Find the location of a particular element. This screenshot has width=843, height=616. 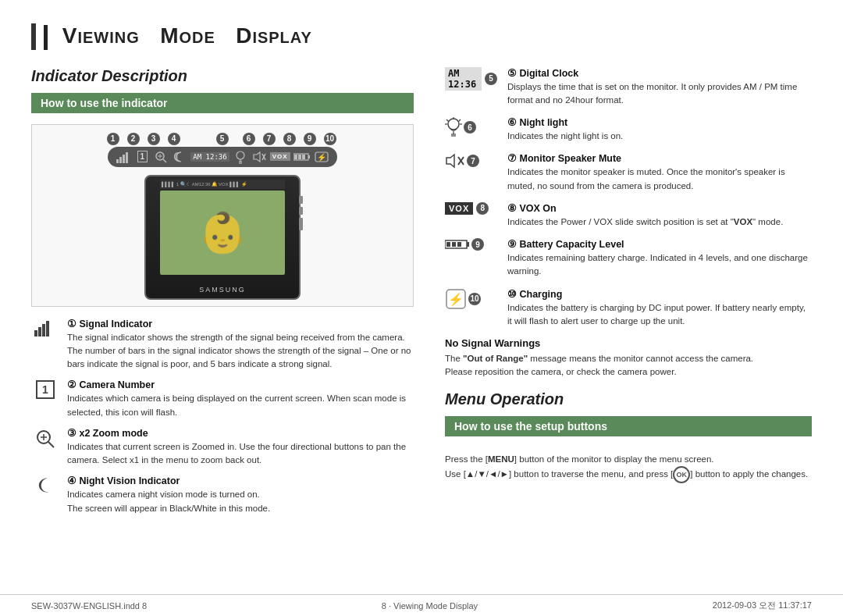

title-viewing: Viewing is located at coordinates (101, 36).